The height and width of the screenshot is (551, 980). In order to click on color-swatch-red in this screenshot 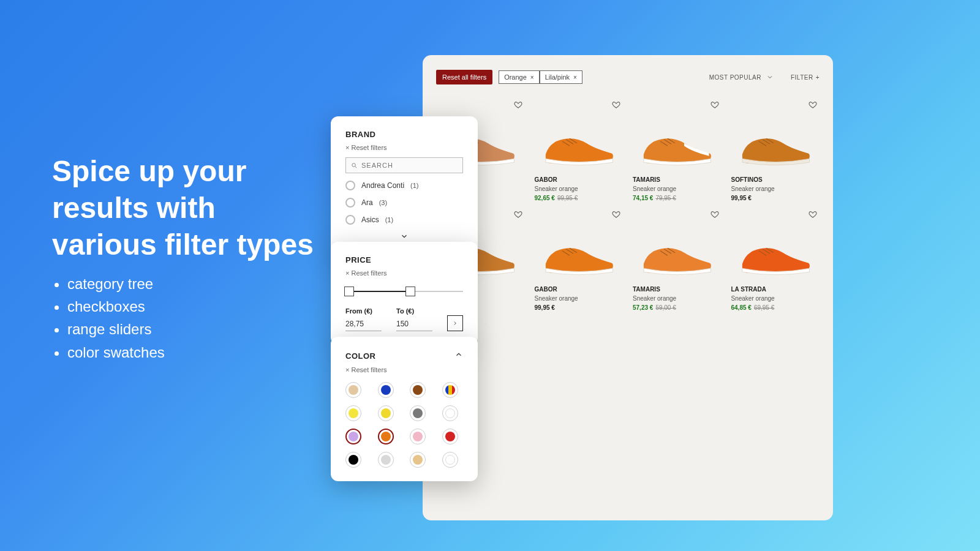, I will do `click(450, 437)`.